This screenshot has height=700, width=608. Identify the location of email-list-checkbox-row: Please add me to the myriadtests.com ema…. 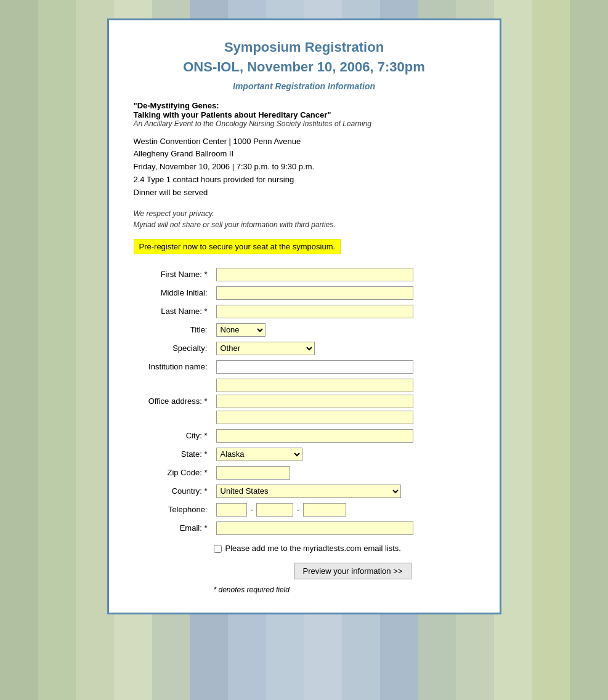
(344, 548).